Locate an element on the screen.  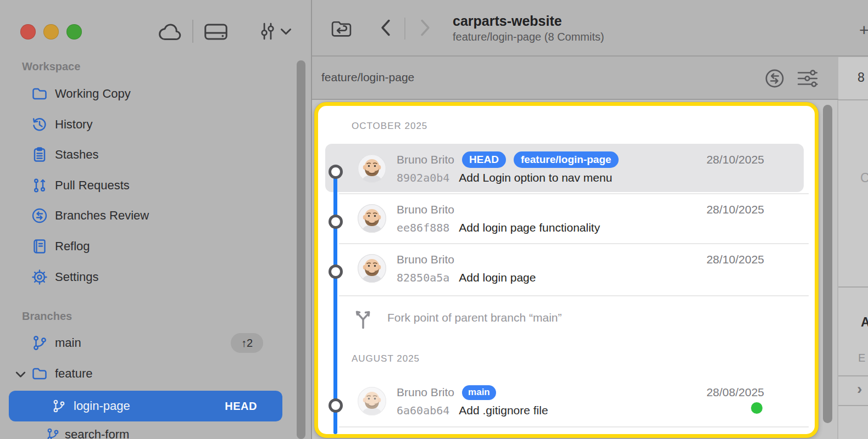
minimize-window-button is located at coordinates (51, 32).